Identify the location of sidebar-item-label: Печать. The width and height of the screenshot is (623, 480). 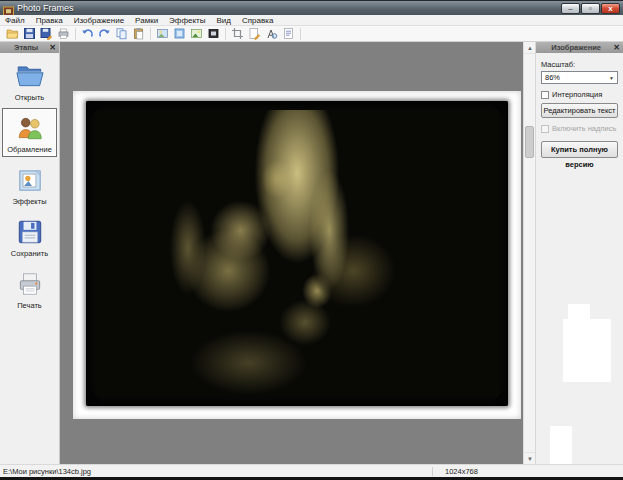
(30, 306).